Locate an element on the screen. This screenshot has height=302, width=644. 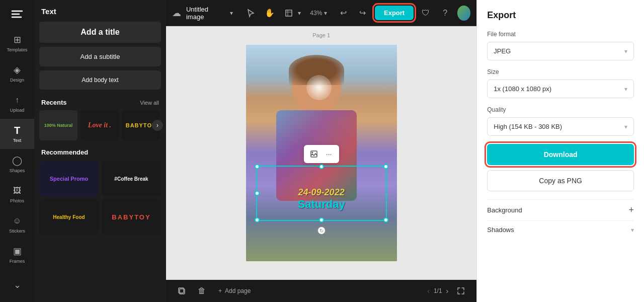
topbar: ☁ Untitled image ▾ ✋ ▾ 43% ▾ ↩ ↪ Export … is located at coordinates (321, 13).